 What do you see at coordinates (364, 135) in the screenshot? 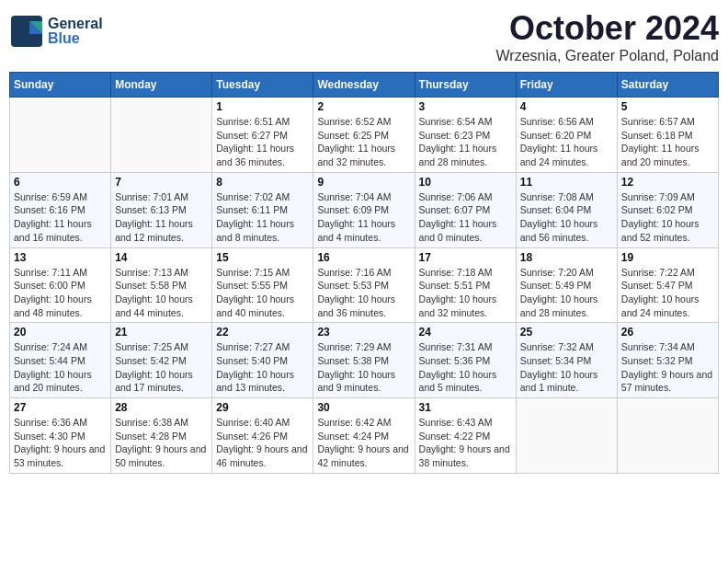
I see `day-cell: 2Sunrise: 6:52 AMSunset: 6:25 PMDaylight…` at bounding box center [364, 135].